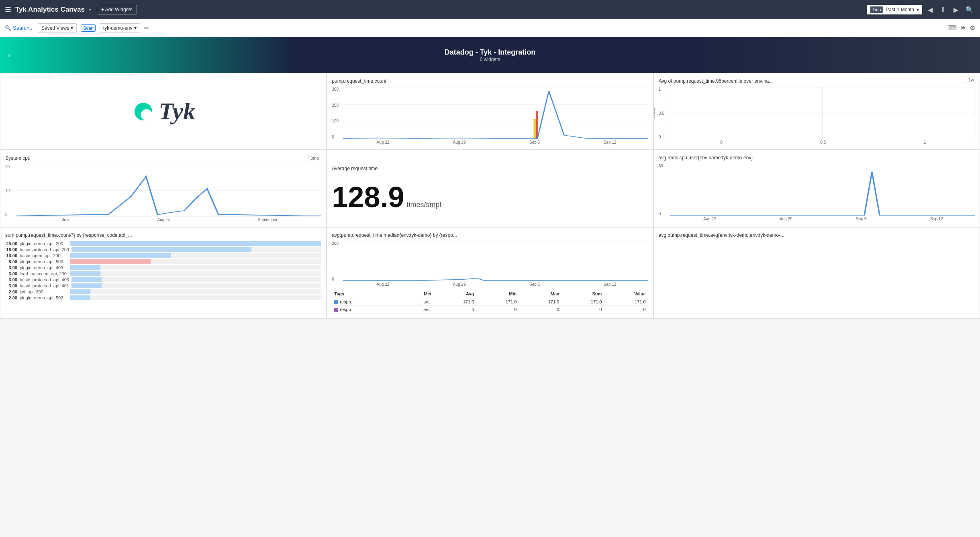  Describe the element at coordinates (823, 190) in the screenshot. I see `redis-cpu-svg` at that location.